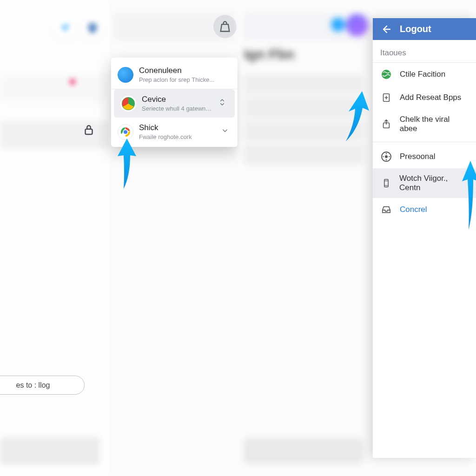 Image resolution: width=476 pixels, height=476 pixels. I want to click on drawer-item-chelk: Chelk the viral abee, so click(424, 124).